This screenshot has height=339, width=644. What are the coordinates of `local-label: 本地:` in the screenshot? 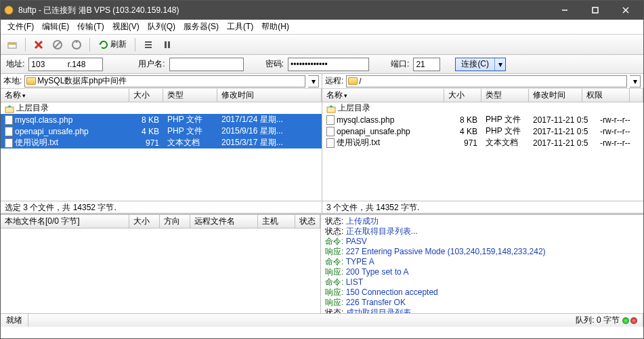 It's located at (12, 81).